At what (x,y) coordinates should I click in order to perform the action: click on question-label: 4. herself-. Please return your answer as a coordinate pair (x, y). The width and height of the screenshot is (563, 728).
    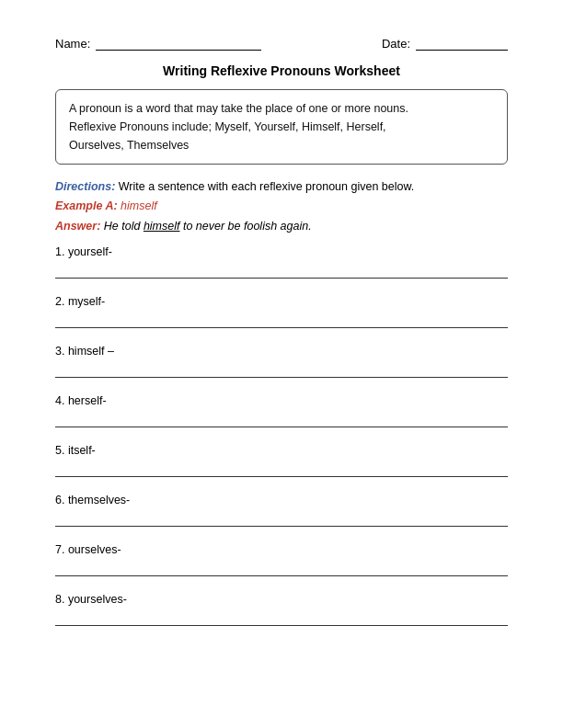
    Looking at the image, I should click on (282, 401).